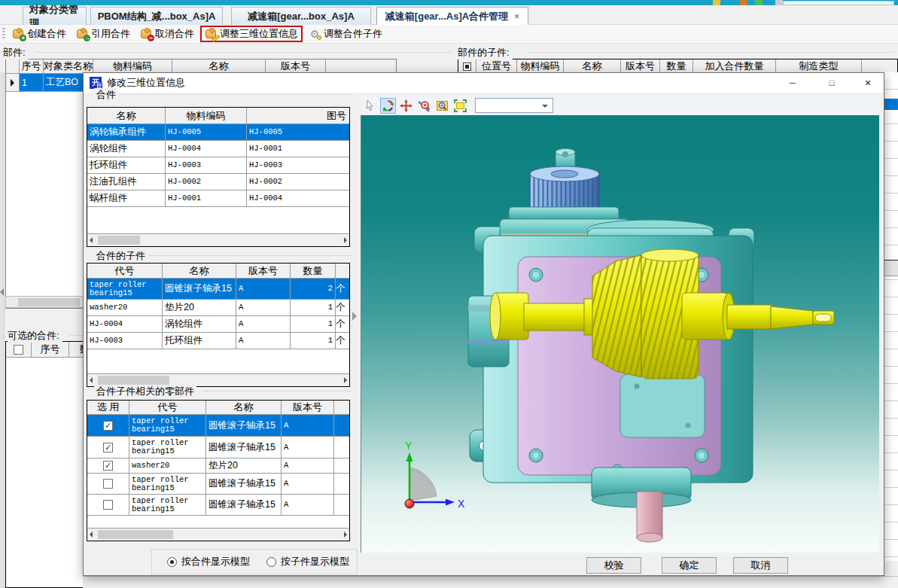  What do you see at coordinates (689, 565) in the screenshot?
I see `ok-button: 确定` at bounding box center [689, 565].